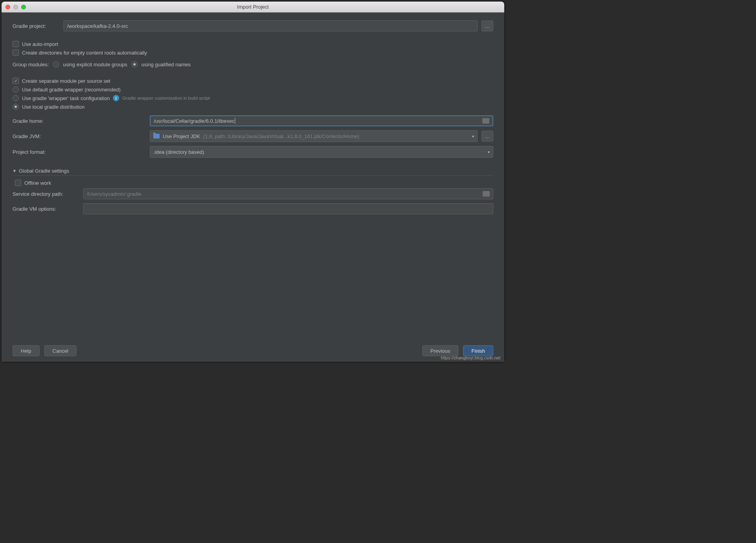 The width and height of the screenshot is (756, 543). What do you see at coordinates (322, 152) in the screenshot?
I see `project-format-select: .idea (directory based) ▾` at bounding box center [322, 152].